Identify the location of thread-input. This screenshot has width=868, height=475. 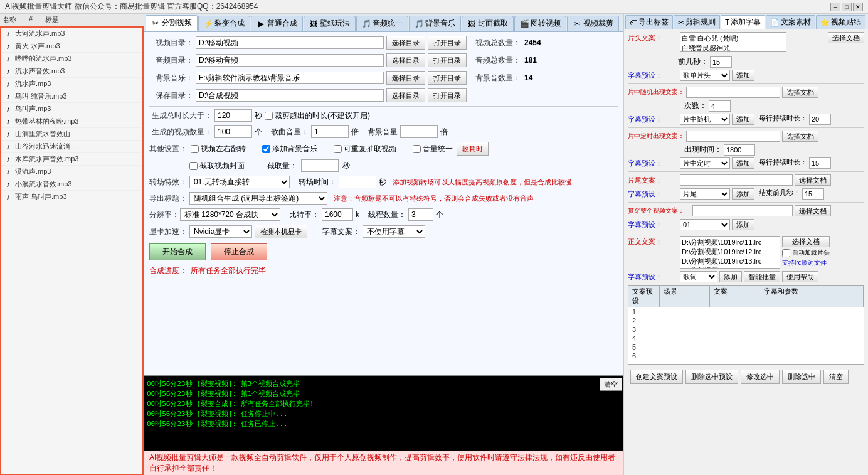
(421, 215).